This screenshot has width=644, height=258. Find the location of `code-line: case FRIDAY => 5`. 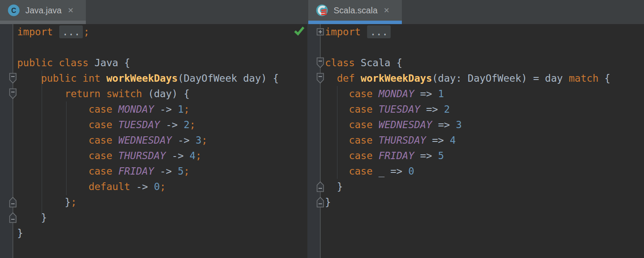

code-line: case FRIDAY => 5 is located at coordinates (484, 156).